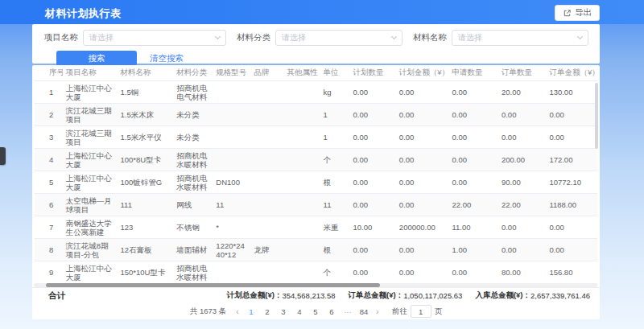  Describe the element at coordinates (267, 311) in the screenshot. I see `page-button: 2` at that location.